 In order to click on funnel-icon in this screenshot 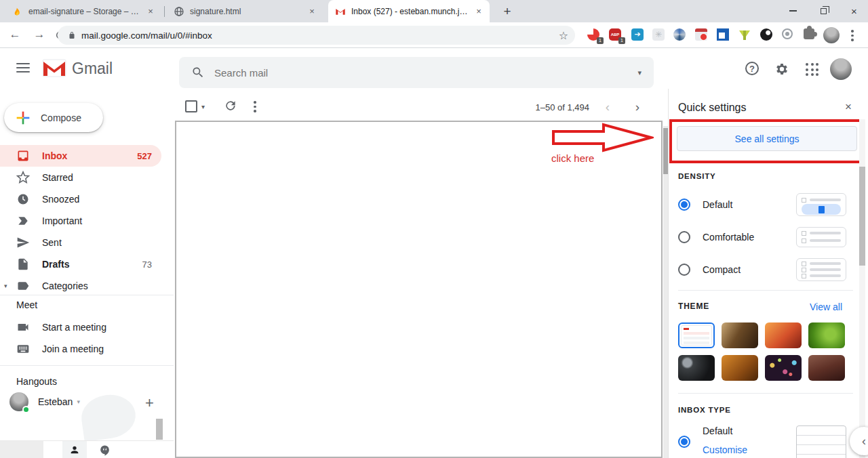, I will do `click(745, 35)`.